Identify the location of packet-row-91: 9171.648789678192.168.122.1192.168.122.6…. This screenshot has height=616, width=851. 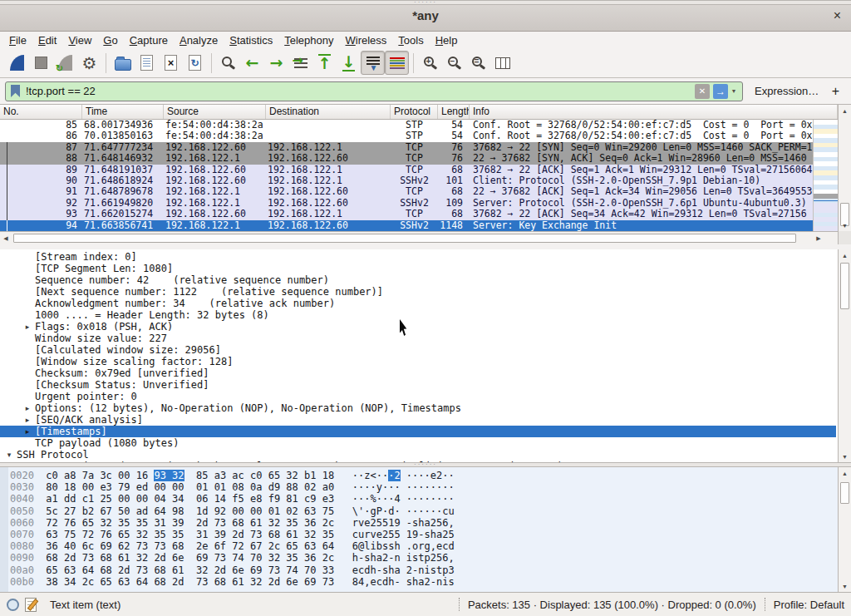
(406, 191).